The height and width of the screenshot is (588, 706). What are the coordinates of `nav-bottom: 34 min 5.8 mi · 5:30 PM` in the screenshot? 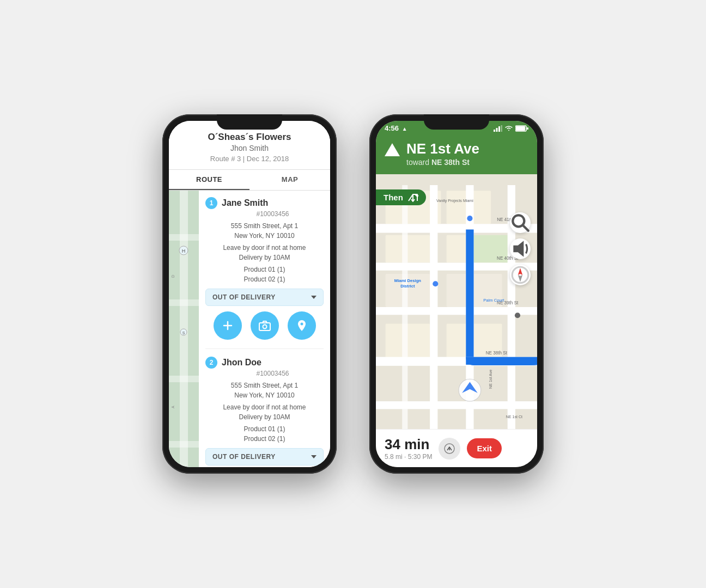 It's located at (457, 448).